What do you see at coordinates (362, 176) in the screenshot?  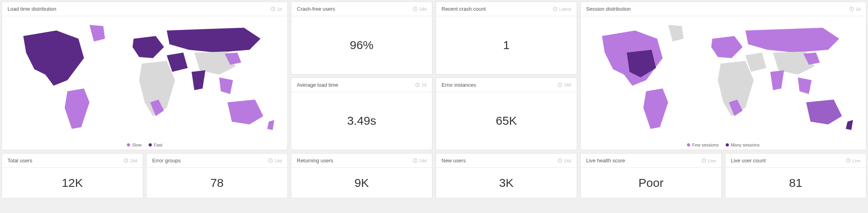 I see `card-returning-users: Returning users 14d 9K` at bounding box center [362, 176].